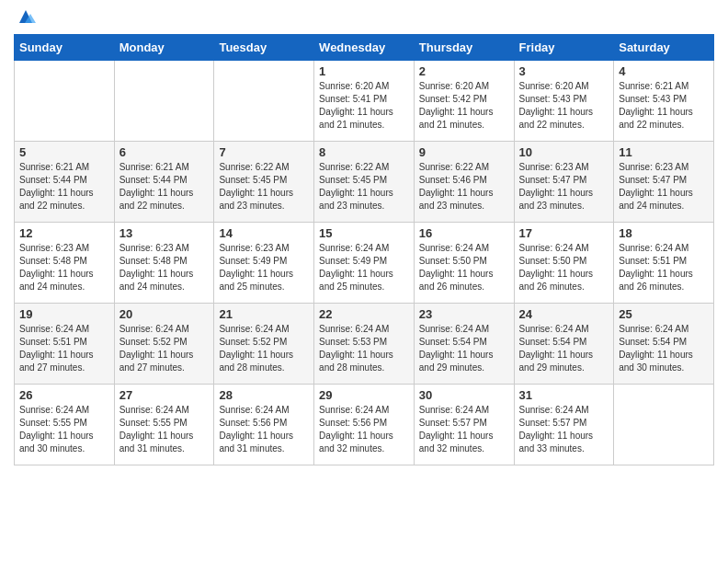  Describe the element at coordinates (26, 17) in the screenshot. I see `logo-icon` at that location.